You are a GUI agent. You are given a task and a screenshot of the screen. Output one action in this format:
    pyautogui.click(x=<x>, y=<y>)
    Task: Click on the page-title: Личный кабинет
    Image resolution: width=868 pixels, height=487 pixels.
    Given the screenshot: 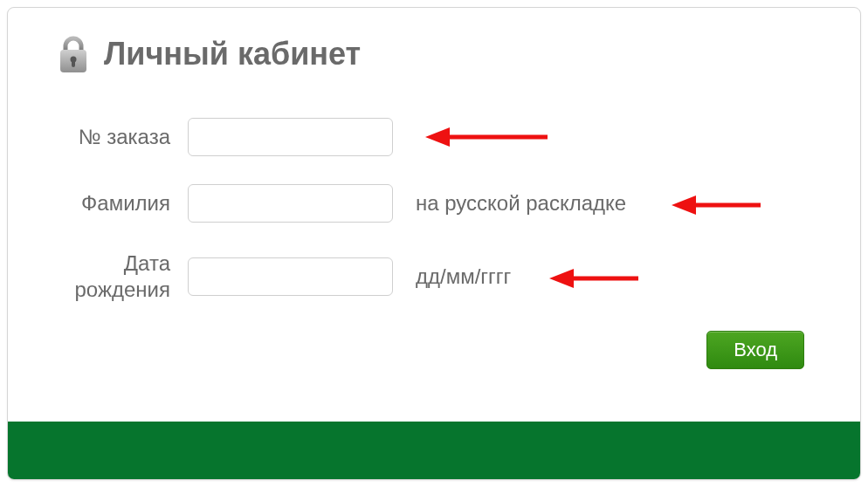 What is the action you would take?
    pyautogui.click(x=232, y=54)
    